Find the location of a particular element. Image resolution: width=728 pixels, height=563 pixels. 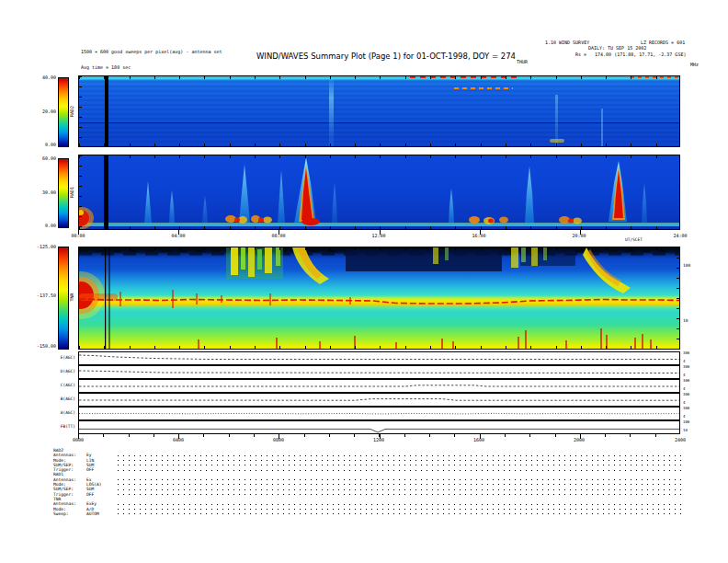

strip-label-c-agc: C(AGC) is located at coordinates (56, 385).